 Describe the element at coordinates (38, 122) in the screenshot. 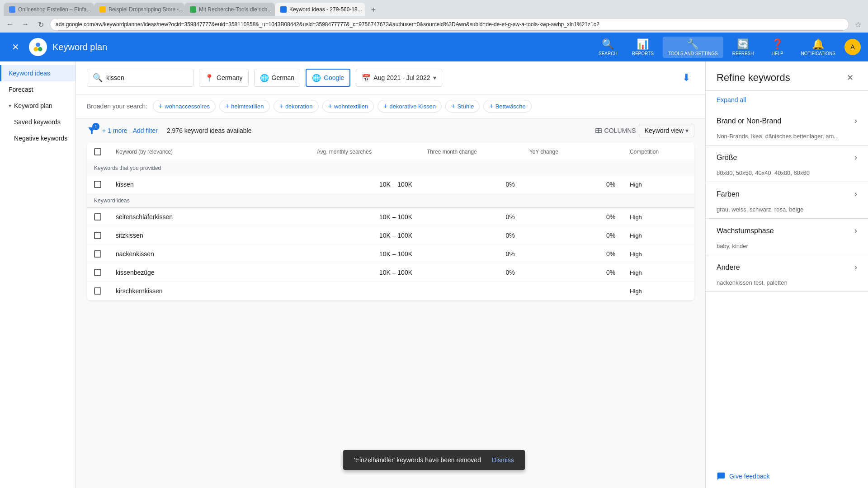

I see `sidebar-item-saved-keywords: Saved keywords` at that location.